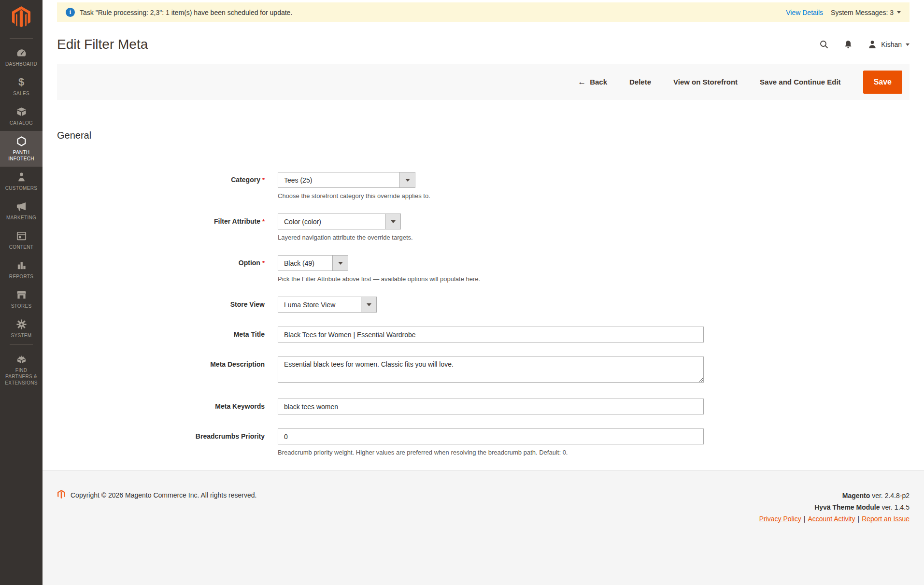  Describe the element at coordinates (835, 507) in the screenshot. I see `theme-version: Hyvä Theme Module ver. 1.4.5` at that location.